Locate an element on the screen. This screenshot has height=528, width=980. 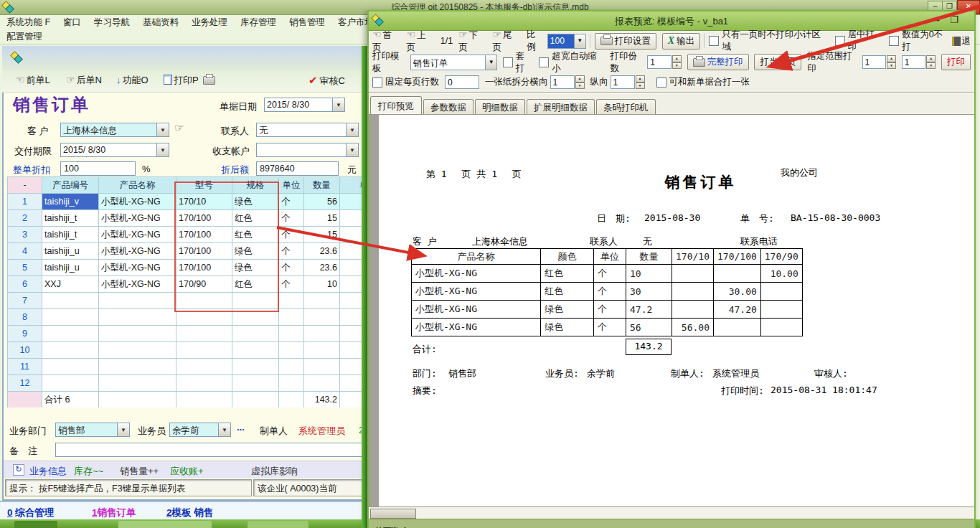
menu-sales: 销售管理 is located at coordinates (307, 23).